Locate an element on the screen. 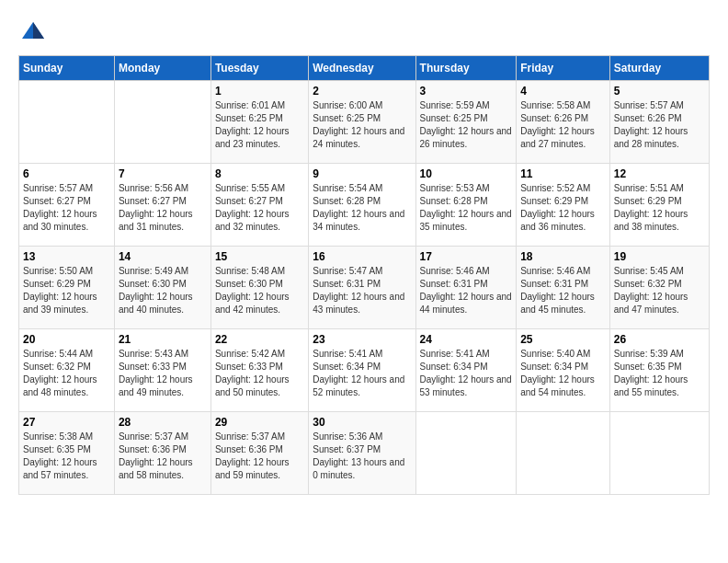 Image resolution: width=728 pixels, height=563 pixels. day-number: 21 is located at coordinates (163, 339).